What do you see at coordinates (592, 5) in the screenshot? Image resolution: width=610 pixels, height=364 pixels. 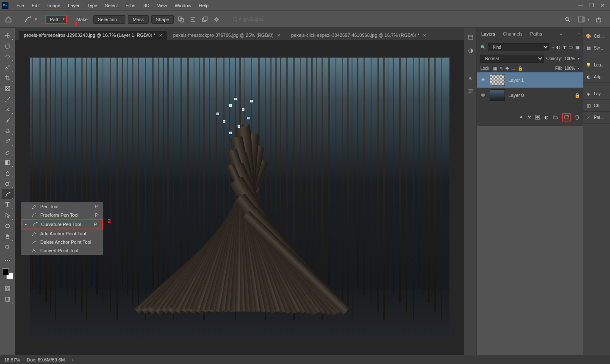 I see `restore-icon: ❐` at bounding box center [592, 5].